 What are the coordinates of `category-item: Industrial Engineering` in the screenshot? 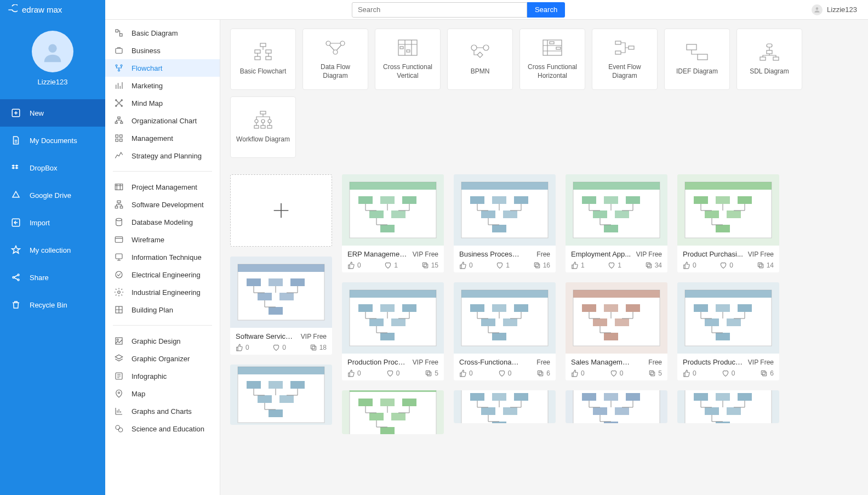 It's located at (162, 292).